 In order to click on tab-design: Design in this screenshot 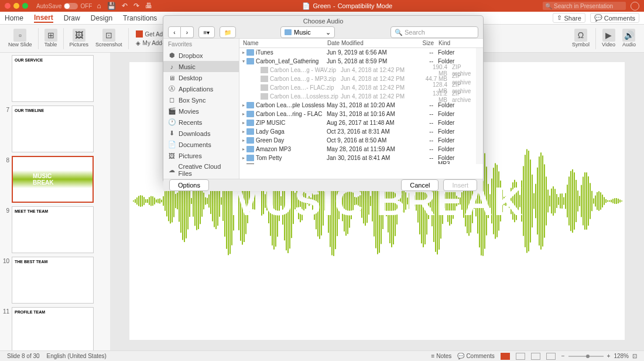, I will do `click(102, 18)`.